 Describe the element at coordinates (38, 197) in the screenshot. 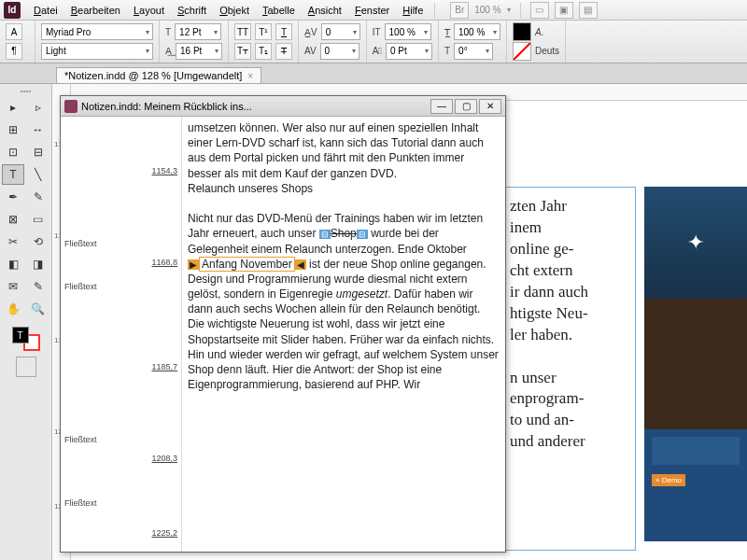

I see `pencil-tool-icon: ✎` at that location.